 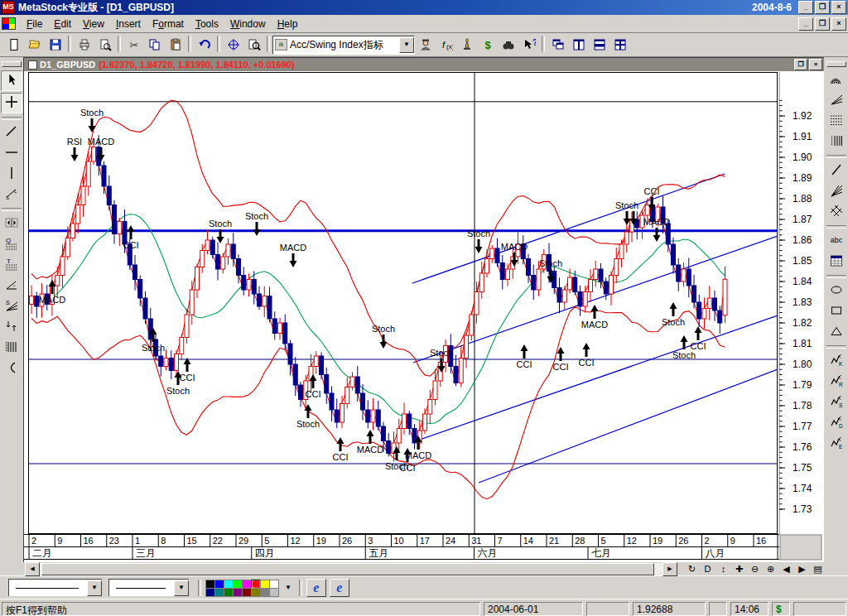 I want to click on hscroll-thumb, so click(x=348, y=570).